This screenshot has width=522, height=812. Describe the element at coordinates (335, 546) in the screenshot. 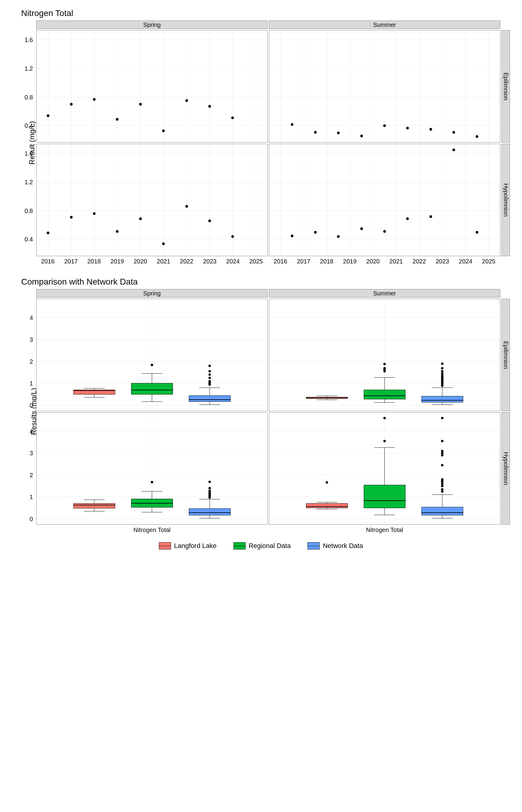

I see `legend-item-network: Network Data` at that location.